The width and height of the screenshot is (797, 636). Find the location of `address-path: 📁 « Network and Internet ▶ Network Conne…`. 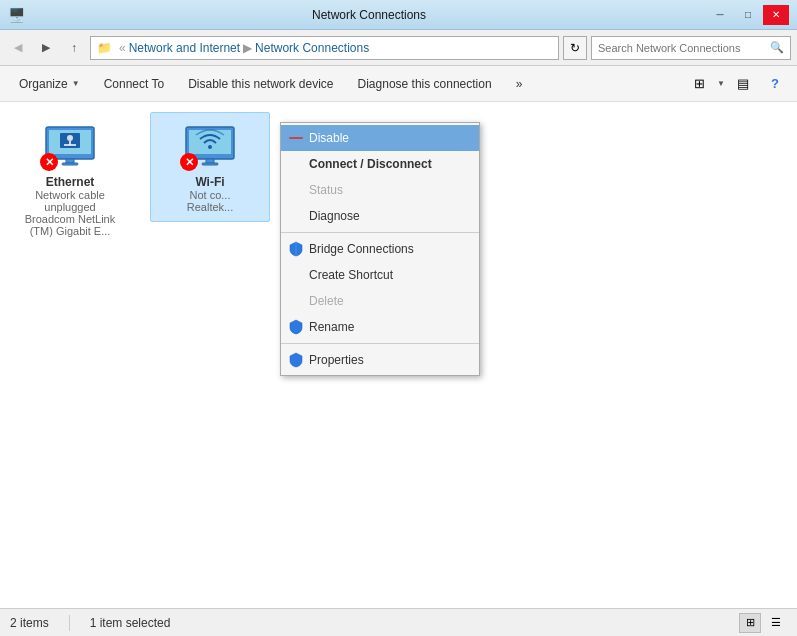

address-path: 📁 « Network and Internet ▶ Network Conne… is located at coordinates (324, 48).